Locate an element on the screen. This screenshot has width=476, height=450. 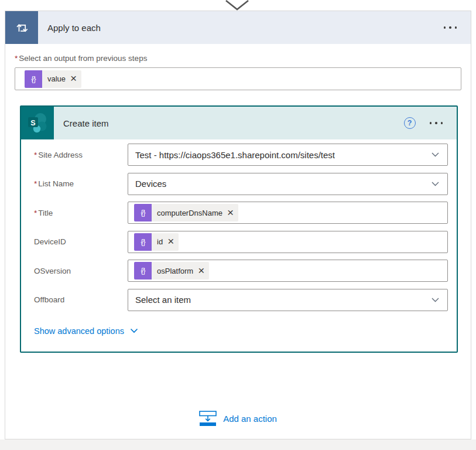
create-item-header: S Create item ? is located at coordinates (239, 123).